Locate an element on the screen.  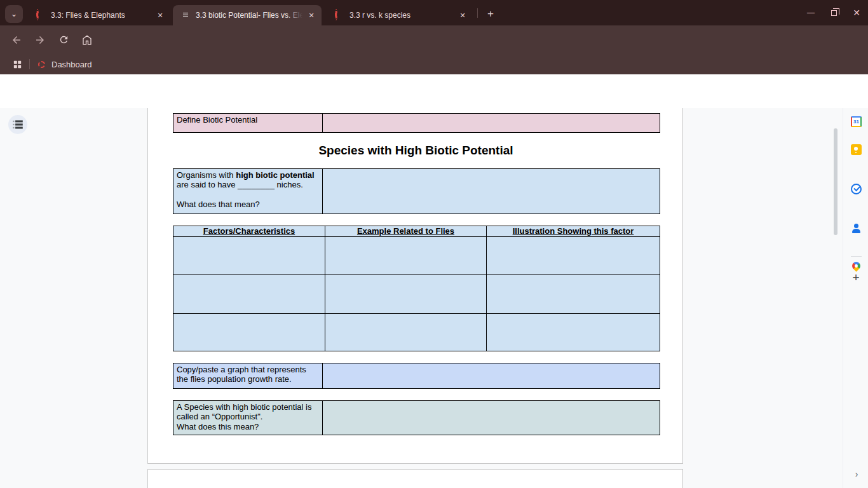
close-window-button: ✕ is located at coordinates (857, 13).